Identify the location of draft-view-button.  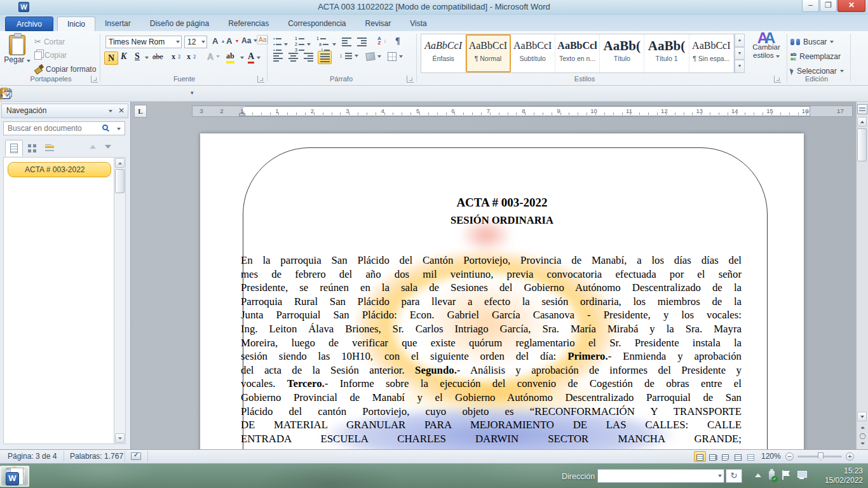
(751, 456).